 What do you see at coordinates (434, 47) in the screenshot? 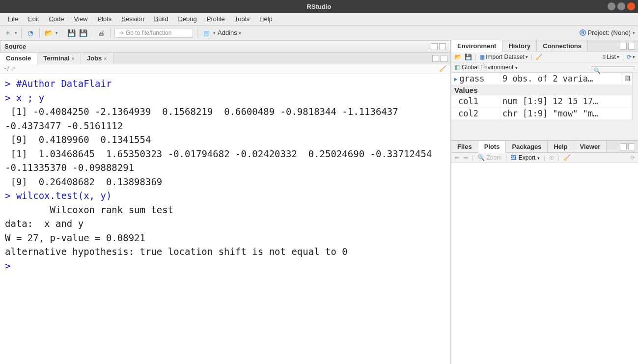
I see `source-min-icon` at bounding box center [434, 47].